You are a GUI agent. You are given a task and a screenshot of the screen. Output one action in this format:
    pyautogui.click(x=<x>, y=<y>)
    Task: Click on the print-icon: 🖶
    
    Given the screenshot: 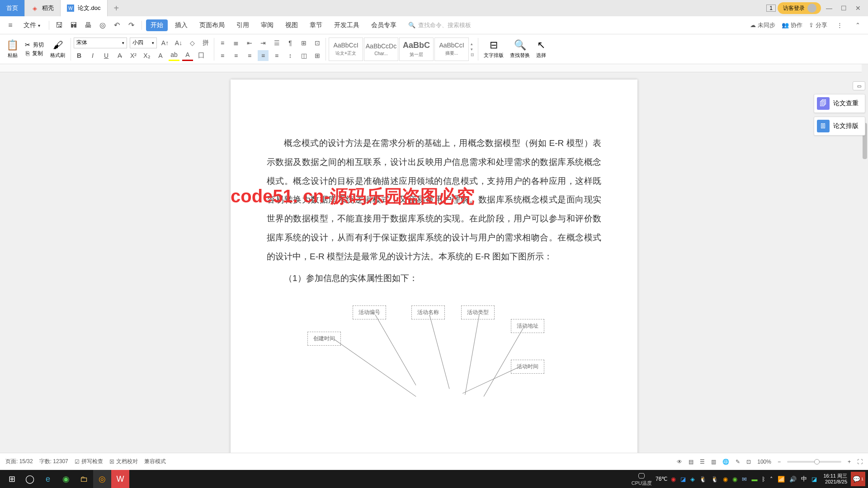 What is the action you would take?
    pyautogui.click(x=88, y=25)
    